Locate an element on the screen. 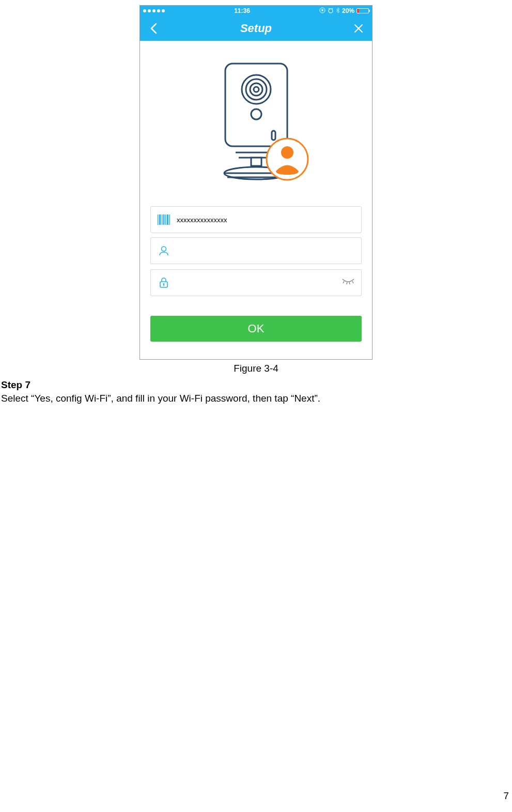 This screenshot has width=512, height=812. battery-icon is located at coordinates (363, 11).